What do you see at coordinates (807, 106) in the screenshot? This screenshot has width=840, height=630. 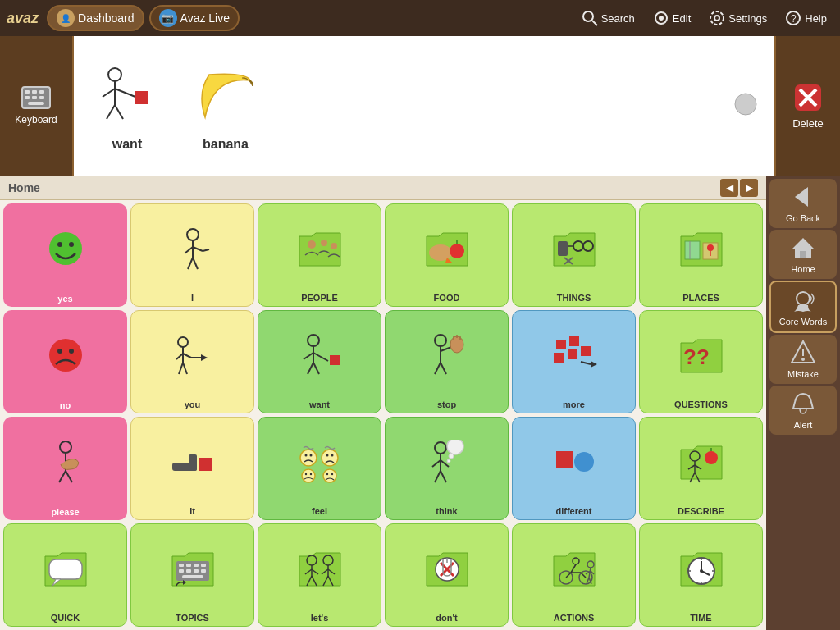 I see `delete-btn: Delete` at bounding box center [807, 106].